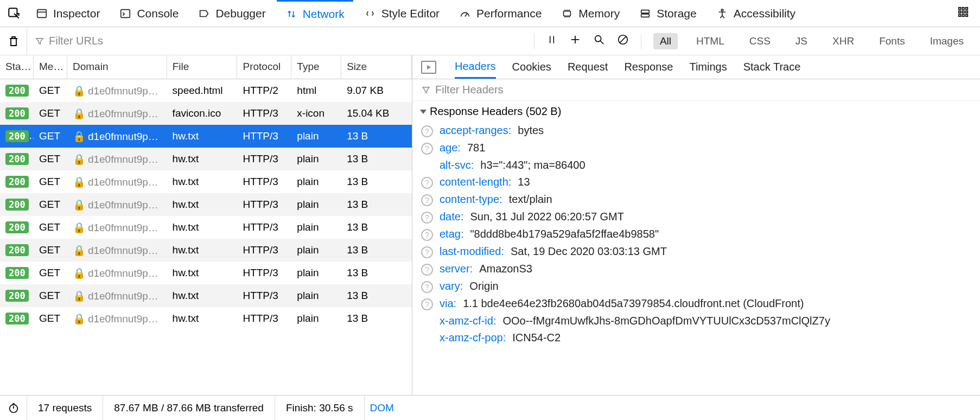 Image resolution: width=980 pixels, height=420 pixels. What do you see at coordinates (552, 41) in the screenshot?
I see `pause-button` at bounding box center [552, 41].